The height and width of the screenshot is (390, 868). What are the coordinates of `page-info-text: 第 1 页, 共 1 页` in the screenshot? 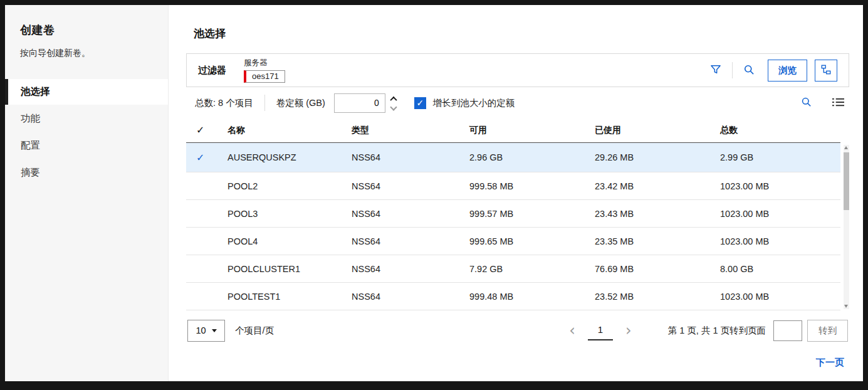 It's located at (699, 331).